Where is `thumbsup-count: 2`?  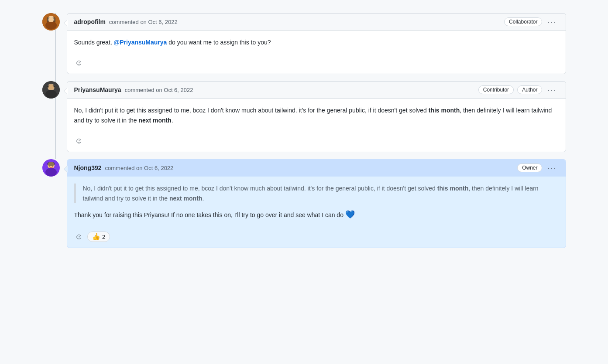
thumbsup-count: 2 is located at coordinates (104, 237).